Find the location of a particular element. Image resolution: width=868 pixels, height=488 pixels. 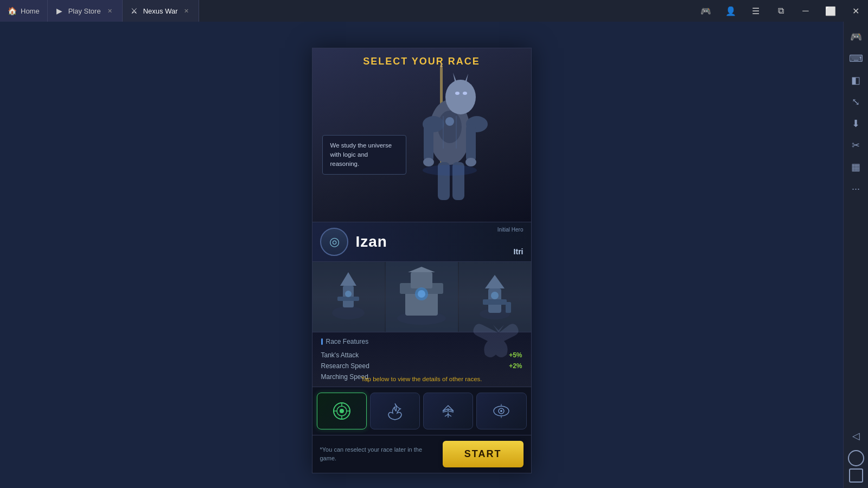

race-description-tooltip: We study the universe with logic and rea… is located at coordinates (365, 155).